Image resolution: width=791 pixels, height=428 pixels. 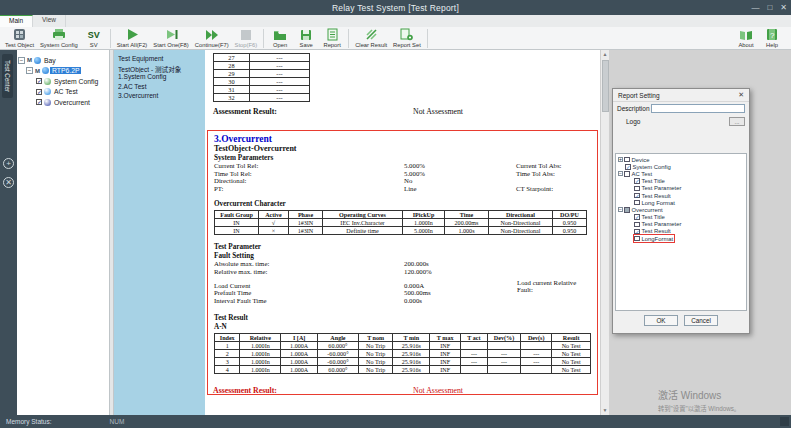 I want to click on about-button: About, so click(x=746, y=38).